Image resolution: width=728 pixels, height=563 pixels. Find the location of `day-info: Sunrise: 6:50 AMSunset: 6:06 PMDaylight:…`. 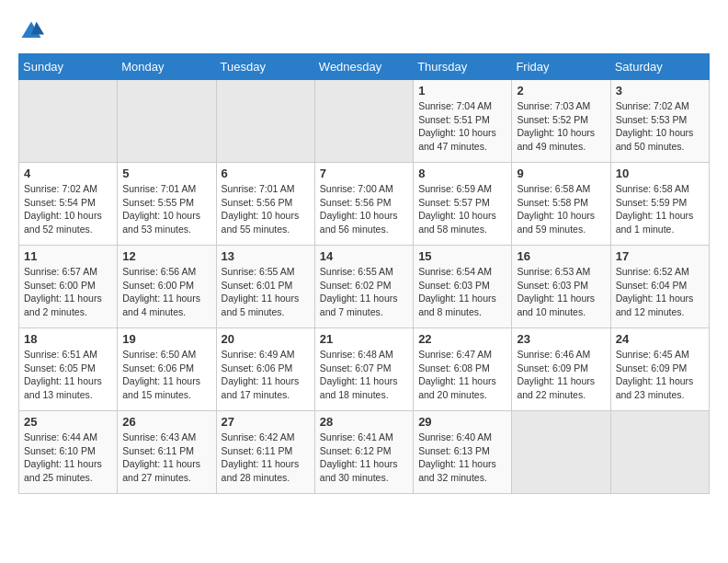

day-info: Sunrise: 6:50 AMSunset: 6:06 PMDaylight:… is located at coordinates (166, 375).